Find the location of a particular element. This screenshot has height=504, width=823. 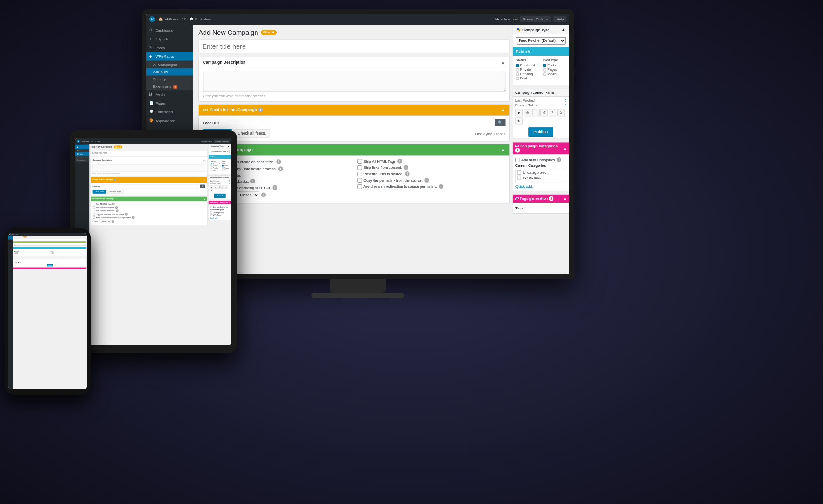

tablet-feed-url-input is located at coordinates (151, 186).